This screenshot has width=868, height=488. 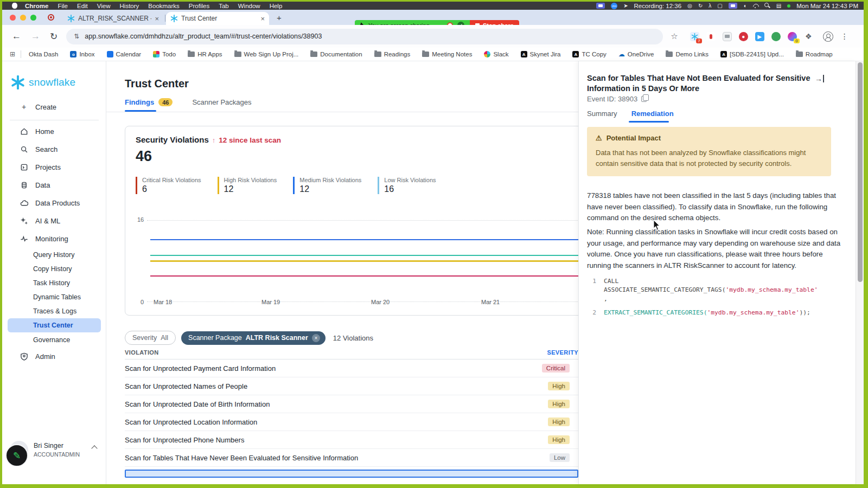 I want to click on bookmark-readings: Readings, so click(x=393, y=54).